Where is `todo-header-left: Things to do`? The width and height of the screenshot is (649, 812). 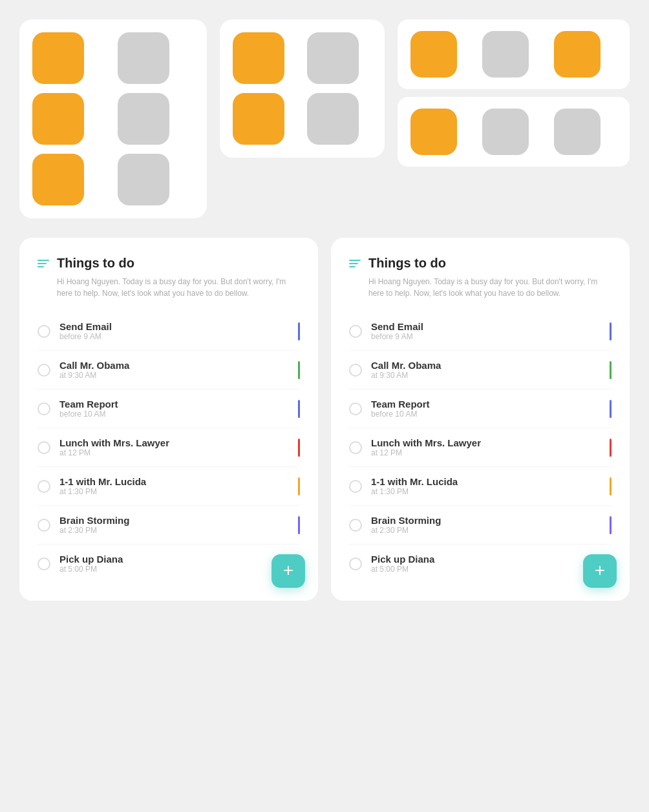 todo-header-left: Things to do is located at coordinates (169, 264).